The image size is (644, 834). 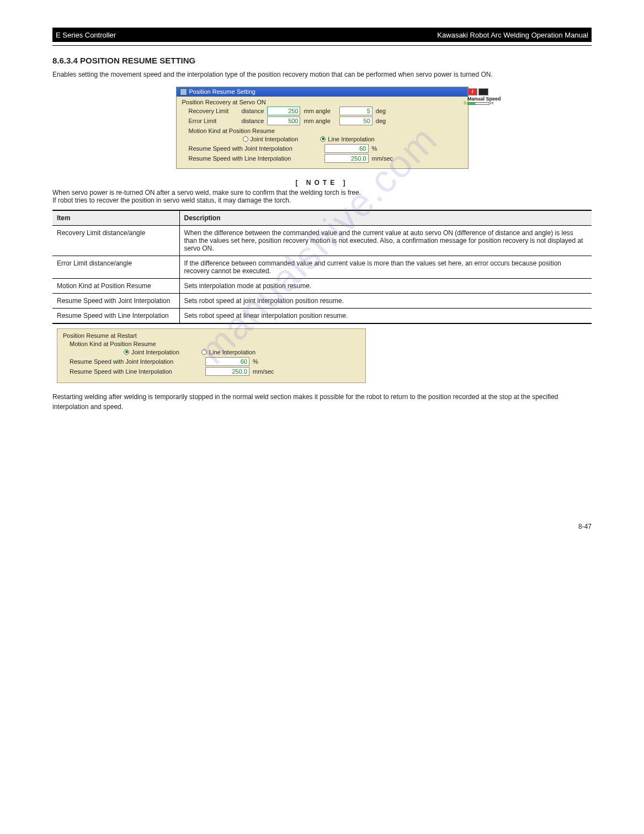 I want to click on badge-s: S, so click(x=465, y=103).